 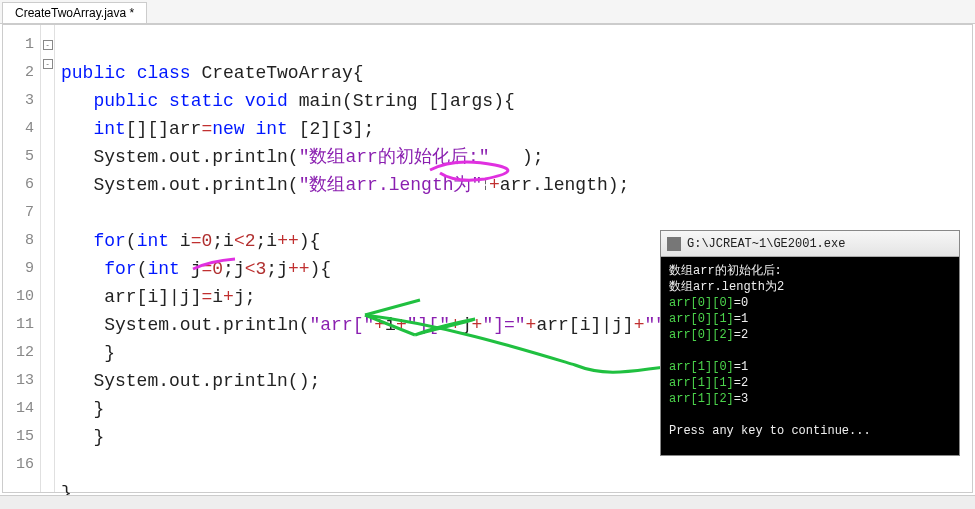 I want to click on console-title-text: G:\JCREAT~1\GE2001.exe, so click(x=766, y=244).